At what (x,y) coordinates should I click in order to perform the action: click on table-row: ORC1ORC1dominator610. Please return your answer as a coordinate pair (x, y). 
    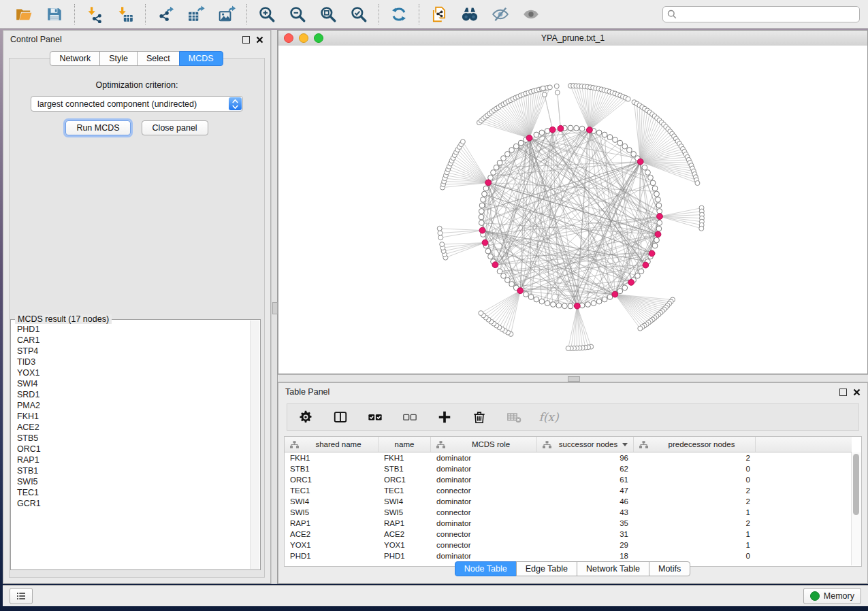
    Looking at the image, I should click on (568, 480).